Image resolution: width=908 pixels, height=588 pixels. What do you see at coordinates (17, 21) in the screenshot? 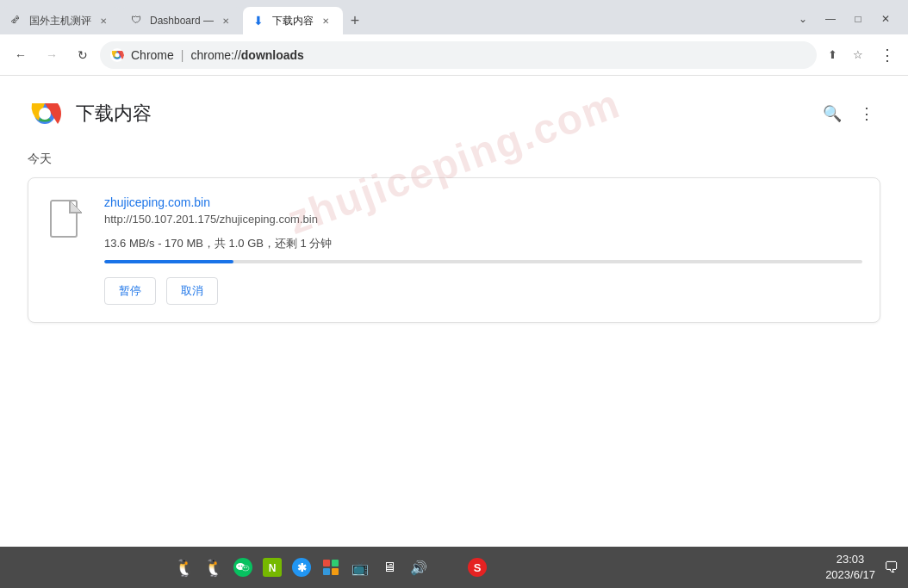
I see `tab-favicon-1: 🗞` at bounding box center [17, 21].